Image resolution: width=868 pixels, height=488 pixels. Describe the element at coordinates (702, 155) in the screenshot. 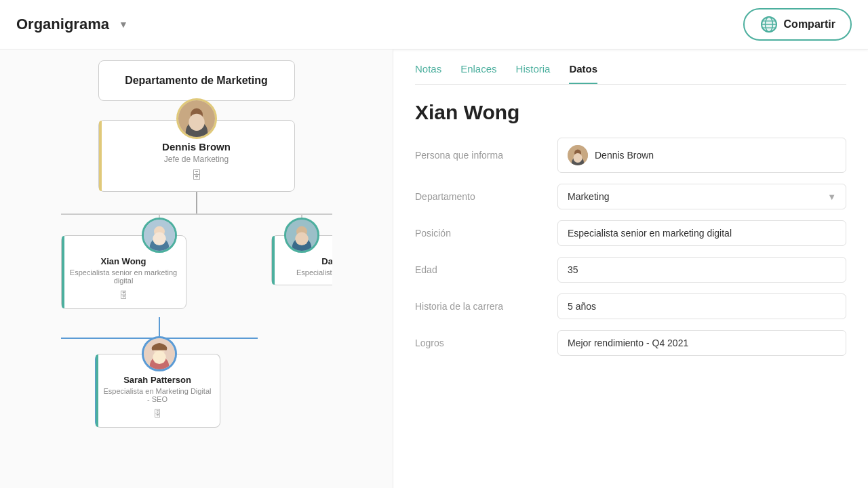

I see `field-value-persona: Dennis Brown` at that location.